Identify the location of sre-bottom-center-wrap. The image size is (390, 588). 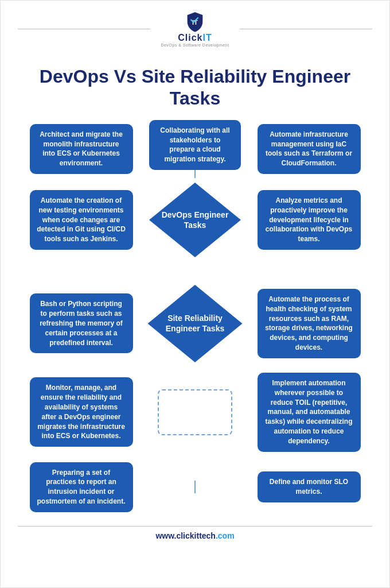
(195, 487).